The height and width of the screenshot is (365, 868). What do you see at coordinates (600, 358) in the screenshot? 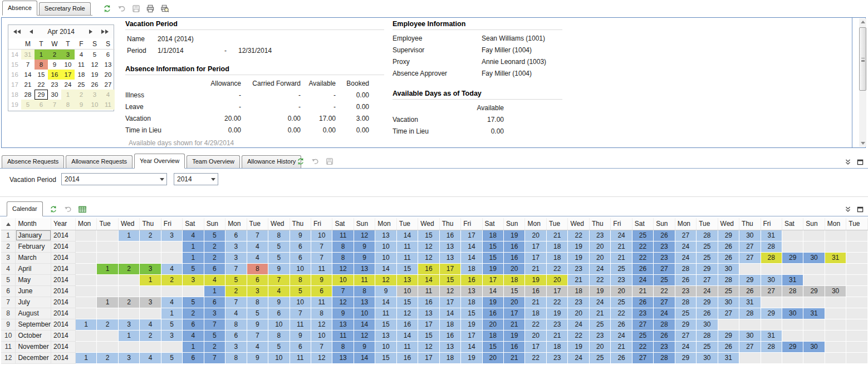
I see `day-cell: 25` at bounding box center [600, 358].